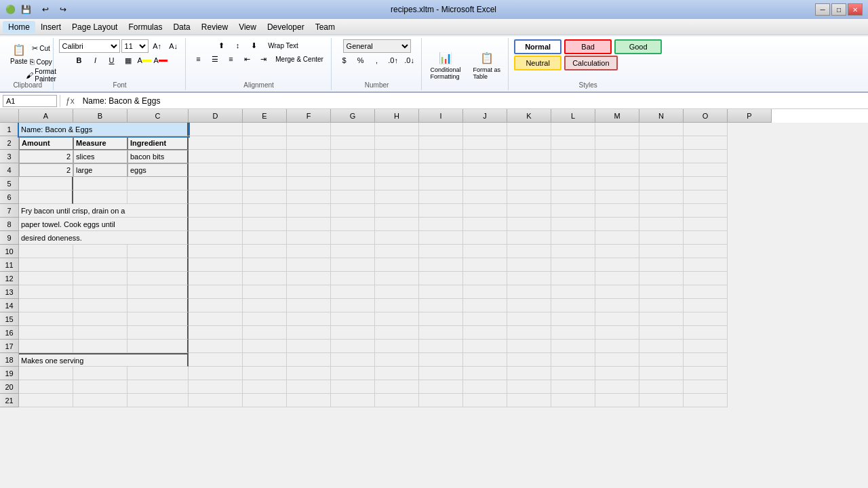 The image size is (868, 488). What do you see at coordinates (574, 129) in the screenshot?
I see `cell-l1` at bounding box center [574, 129].